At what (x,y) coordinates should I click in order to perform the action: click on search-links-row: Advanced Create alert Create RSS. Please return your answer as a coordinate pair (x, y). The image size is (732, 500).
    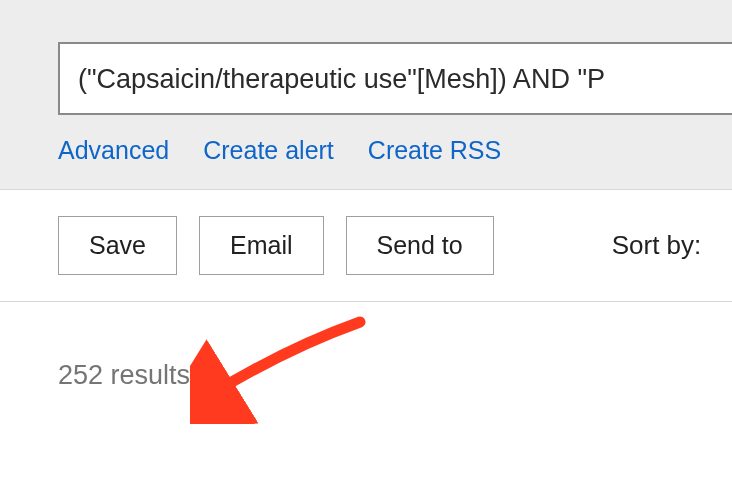
    Looking at the image, I should click on (395, 150).